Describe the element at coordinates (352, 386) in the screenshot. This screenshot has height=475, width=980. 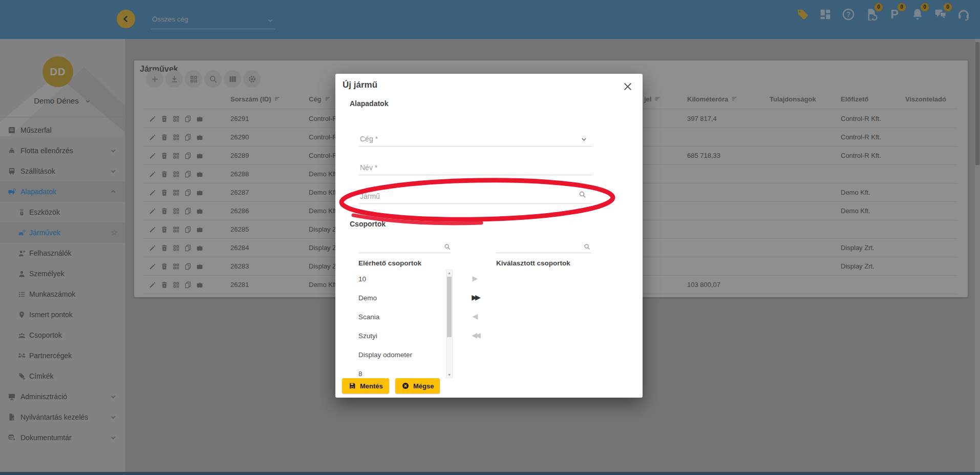
I see `save-icon` at that location.